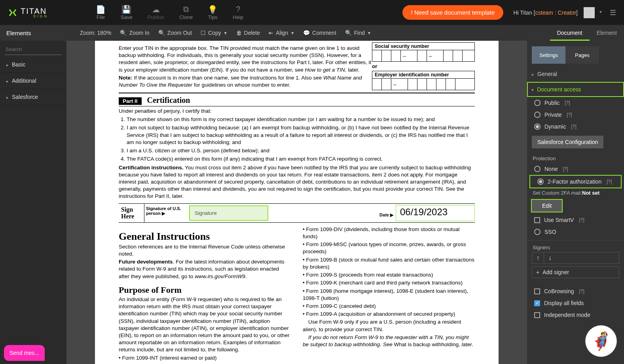 The width and height of the screenshot is (624, 364). I want to click on ein-label: Employer identification number, so click(423, 75).